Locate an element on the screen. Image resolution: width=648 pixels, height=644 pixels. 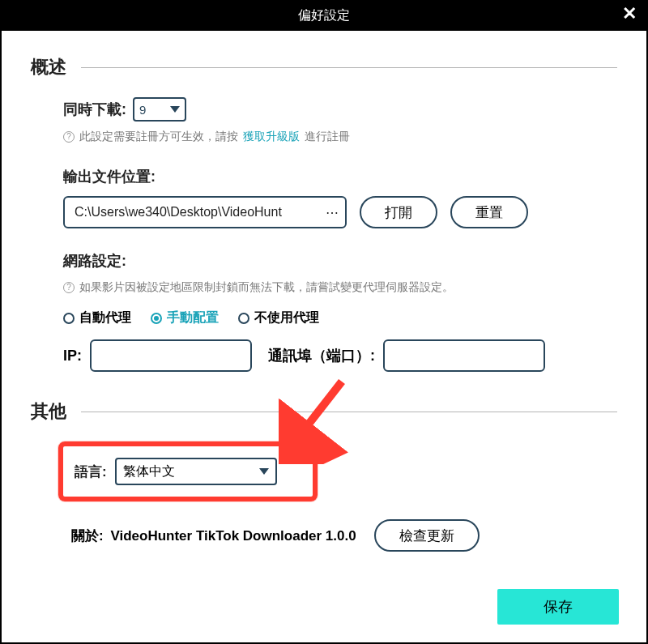
open-button-label: 打開 is located at coordinates (399, 212).